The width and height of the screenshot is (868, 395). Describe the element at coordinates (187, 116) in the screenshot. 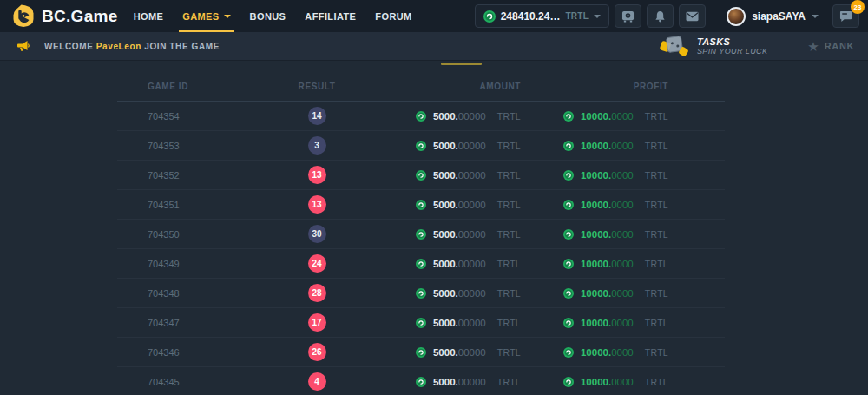

I see `game-id: 704354` at that location.